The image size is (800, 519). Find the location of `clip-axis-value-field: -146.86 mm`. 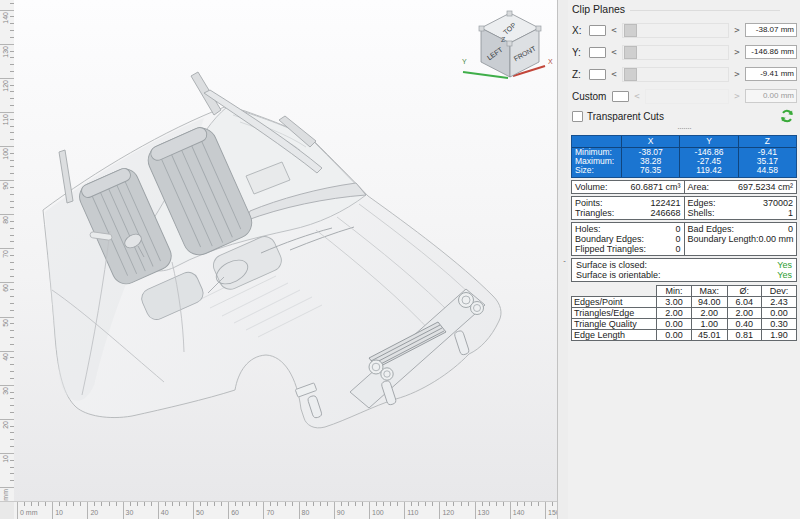

clip-axis-value-field: -146.86 mm is located at coordinates (771, 52).